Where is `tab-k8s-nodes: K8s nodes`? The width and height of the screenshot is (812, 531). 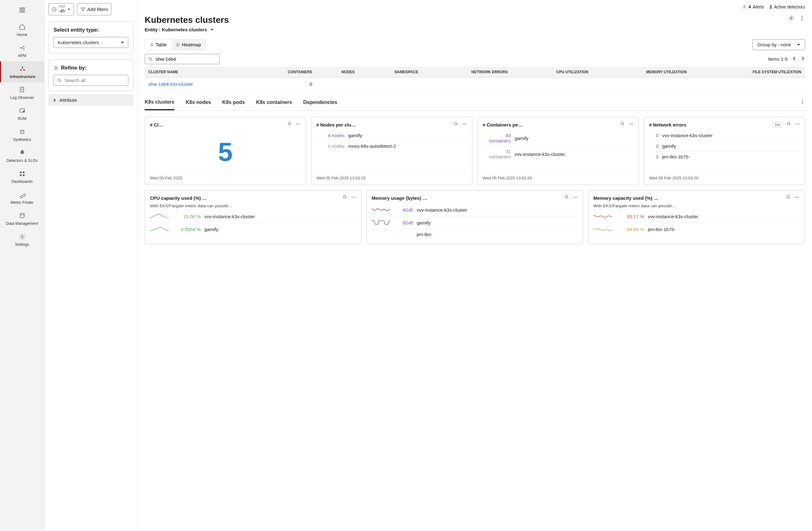 tab-k8s-nodes: K8s nodes is located at coordinates (198, 104).